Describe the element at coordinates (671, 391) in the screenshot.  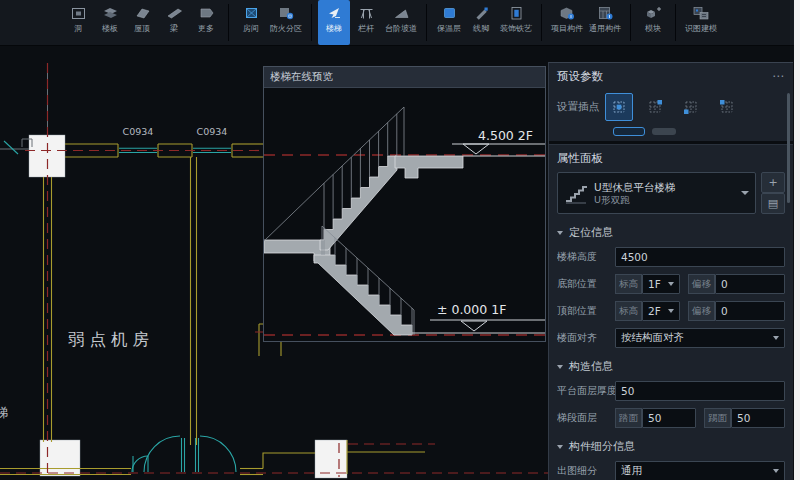
I see `platform-thickness-row: 平台面层厚度` at that location.